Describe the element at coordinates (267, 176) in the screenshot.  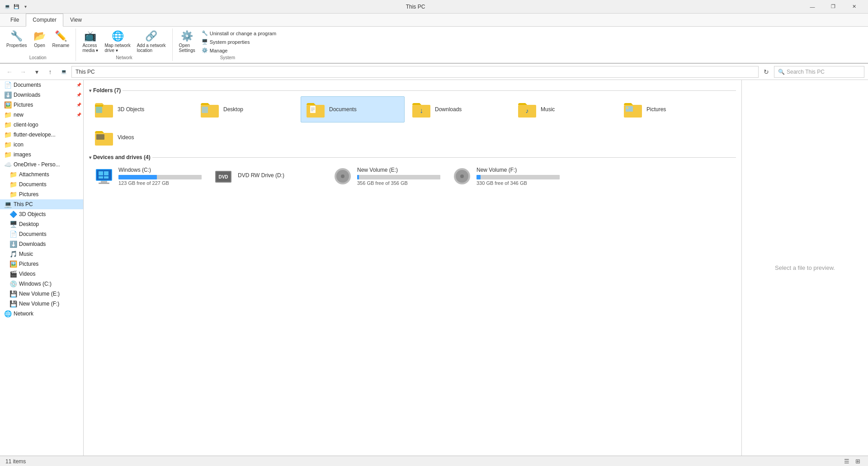
I see `drive-item-dvd: DVD DVD RW Drive (D:)` at that location.